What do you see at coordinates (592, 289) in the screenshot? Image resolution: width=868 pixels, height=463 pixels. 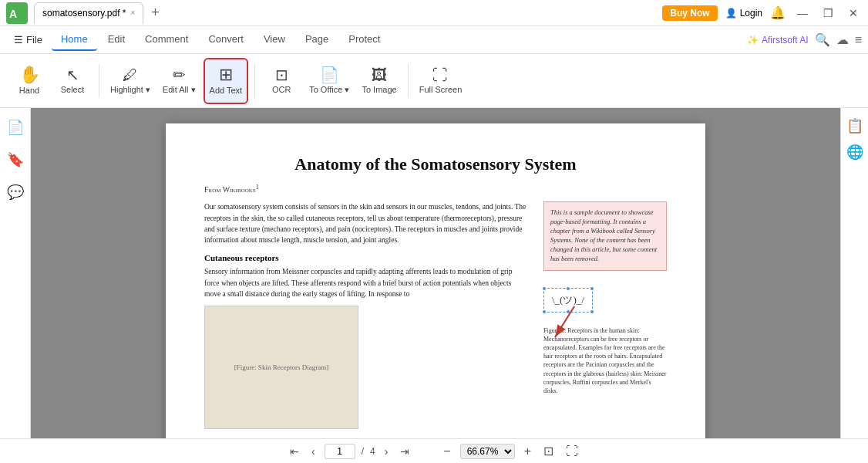 I see `handle-tr` at bounding box center [592, 289].